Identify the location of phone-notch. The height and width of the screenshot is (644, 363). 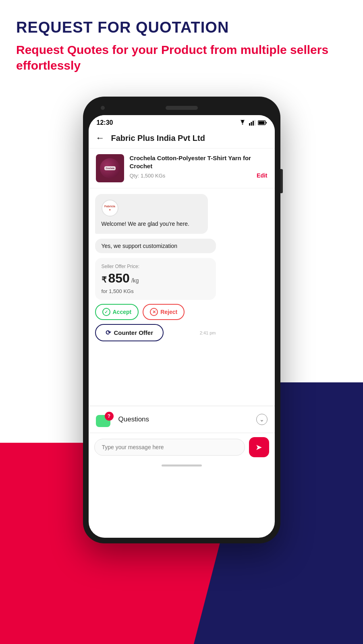
(182, 108).